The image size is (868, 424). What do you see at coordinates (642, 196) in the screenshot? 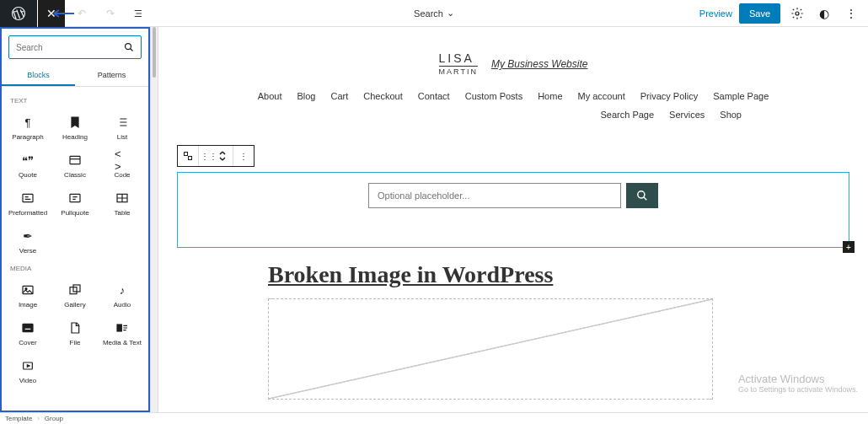
I see `search-submit-button` at bounding box center [642, 196].